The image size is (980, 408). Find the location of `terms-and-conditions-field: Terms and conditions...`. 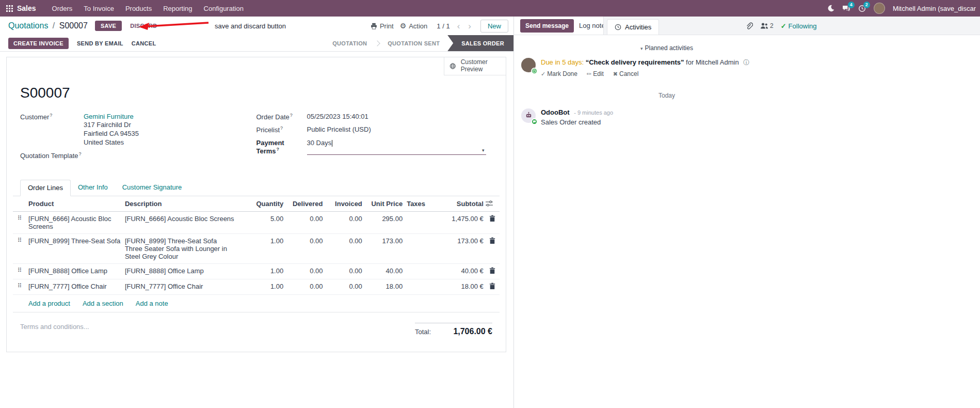

terms-and-conditions-field: Terms and conditions... is located at coordinates (55, 329).